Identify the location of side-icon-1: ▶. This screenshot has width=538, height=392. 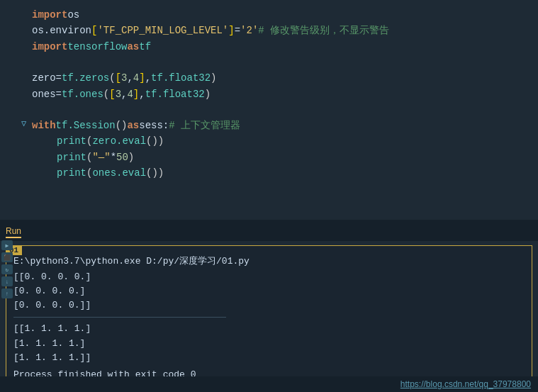
(7, 245).